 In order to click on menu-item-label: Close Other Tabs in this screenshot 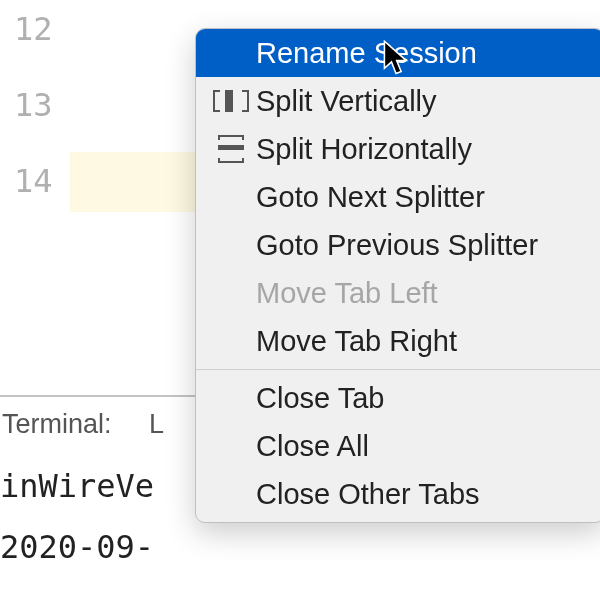, I will do `click(423, 494)`.